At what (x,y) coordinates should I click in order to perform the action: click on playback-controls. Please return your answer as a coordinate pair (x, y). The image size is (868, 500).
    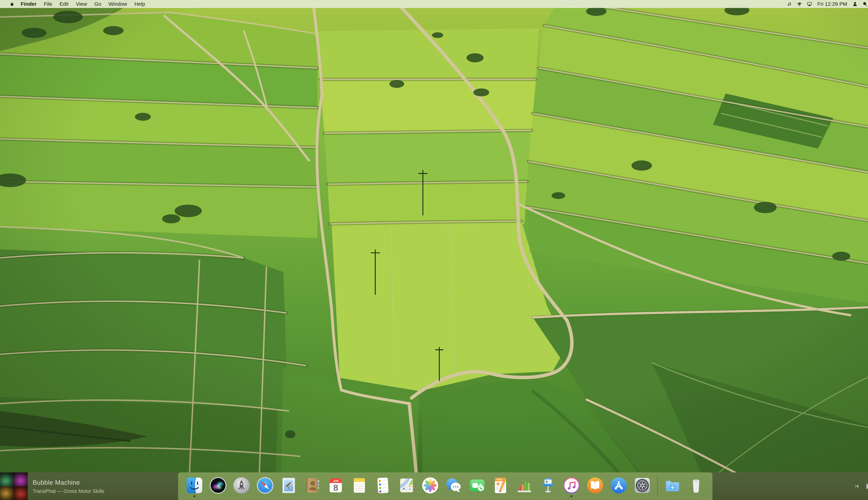
    Looking at the image, I should click on (861, 486).